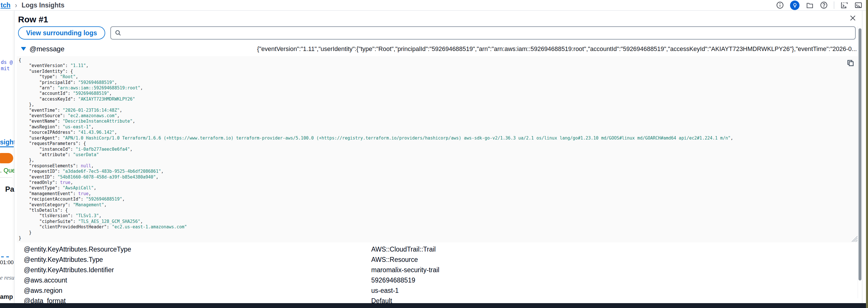  What do you see at coordinates (824, 5) in the screenshot?
I see `help-icon` at bounding box center [824, 5].